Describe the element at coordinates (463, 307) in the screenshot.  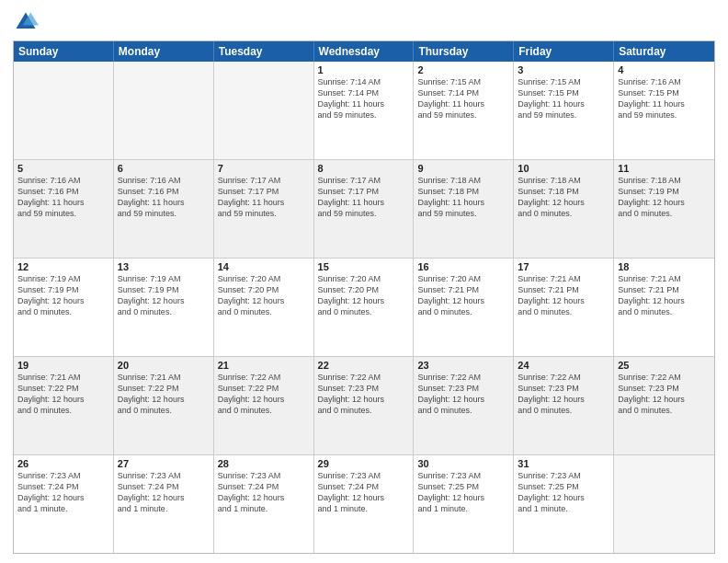
I see `calendar-cell: 16Sunrise: 7:20 AM Sunset: 7:21 PM Dayli…` at that location.